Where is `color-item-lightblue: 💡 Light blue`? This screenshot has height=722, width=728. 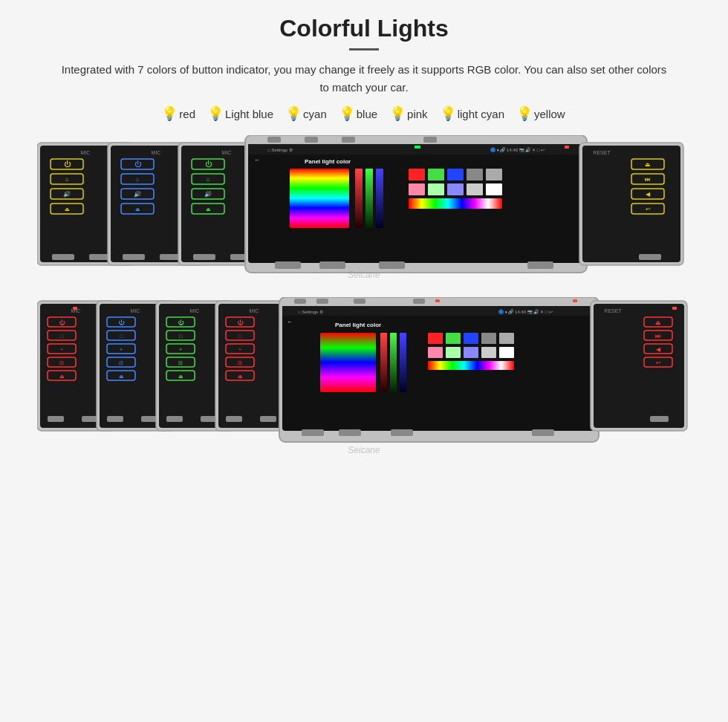 color-item-lightblue: 💡 Light blue is located at coordinates (241, 114).